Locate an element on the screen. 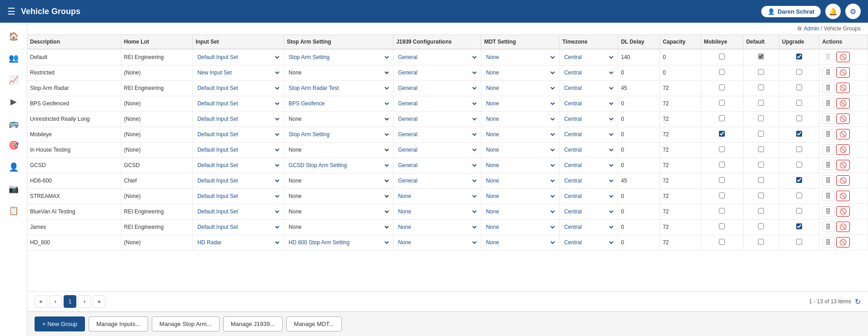  notification-button: 🔔 is located at coordinates (833, 11).